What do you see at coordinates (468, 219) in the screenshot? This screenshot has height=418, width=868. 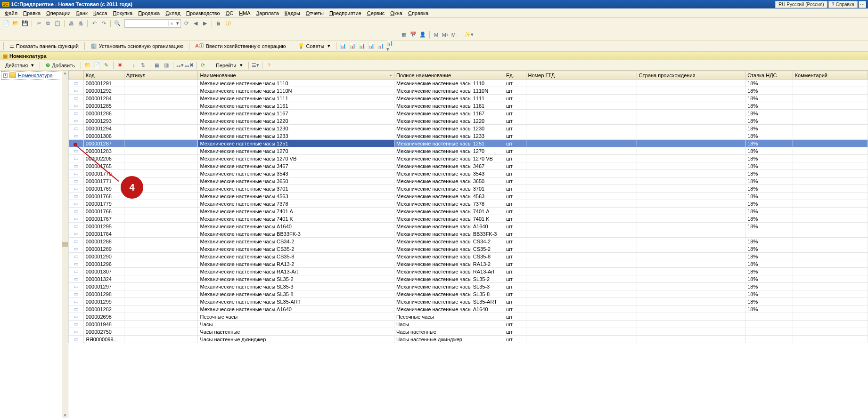 I see `table-row: ▭000001767Механические настенные часы 74…` at bounding box center [468, 219].